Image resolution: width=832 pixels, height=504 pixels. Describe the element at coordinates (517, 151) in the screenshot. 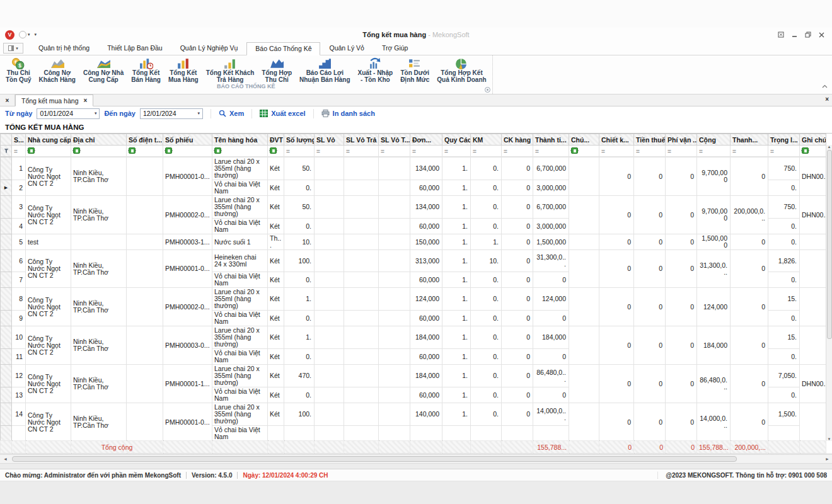

I see `filter-cell-ck_hang: =` at that location.